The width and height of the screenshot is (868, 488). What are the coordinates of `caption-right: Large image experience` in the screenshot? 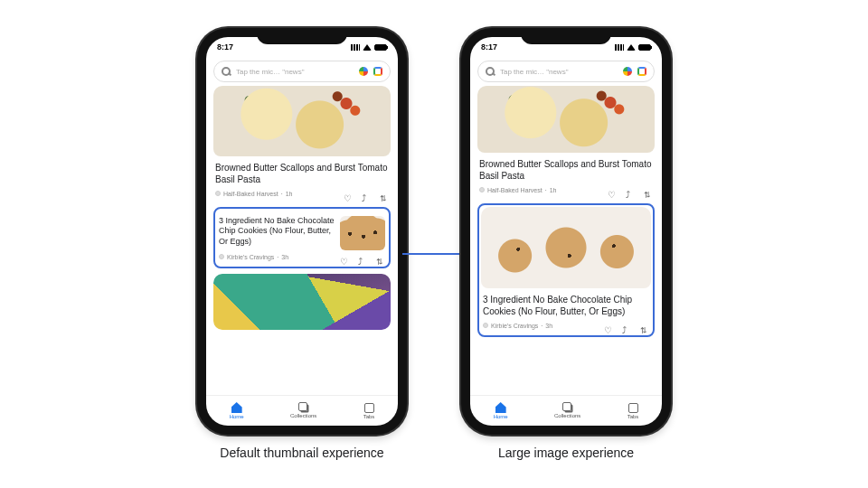 It's located at (566, 453).